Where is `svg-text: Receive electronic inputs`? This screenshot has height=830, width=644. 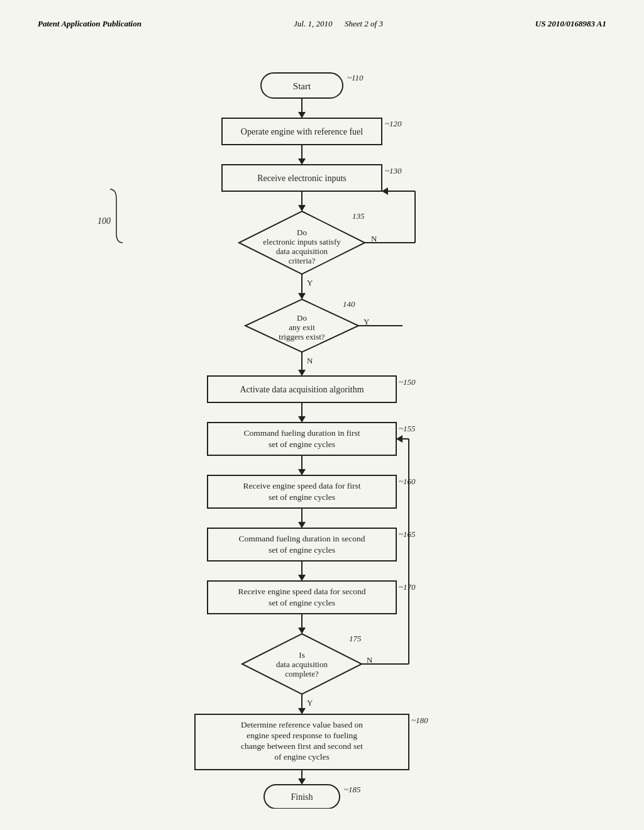
svg-text: Receive electronic inputs is located at coordinates (302, 179).